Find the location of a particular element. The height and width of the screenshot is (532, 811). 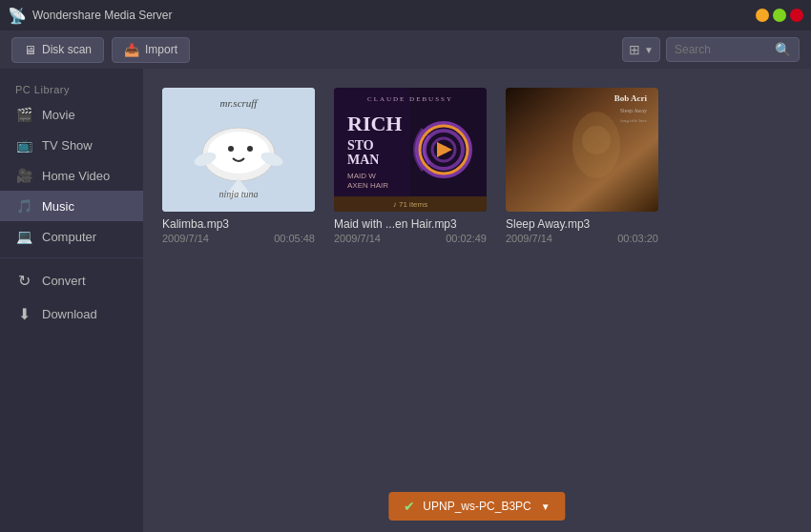

svg-text: Bob Acri is located at coordinates (632, 98).